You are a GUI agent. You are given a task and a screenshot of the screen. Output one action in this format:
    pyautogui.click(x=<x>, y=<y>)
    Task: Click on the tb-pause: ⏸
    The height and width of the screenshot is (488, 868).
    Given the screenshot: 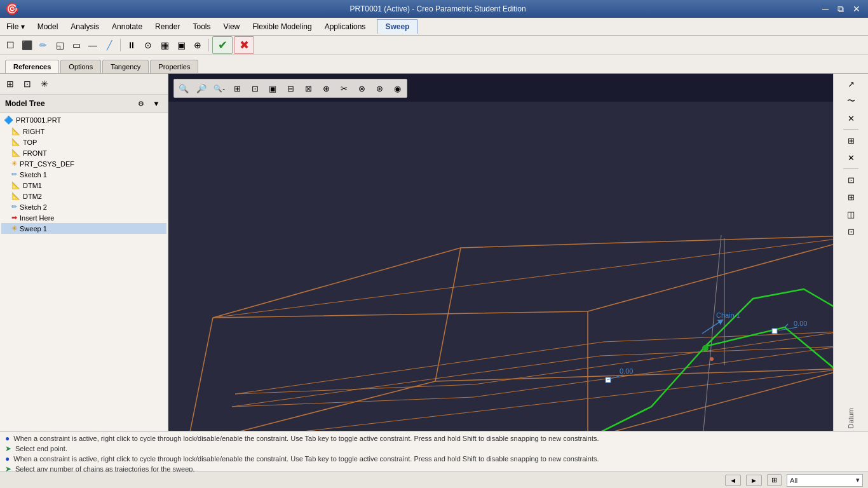 What is the action you would take?
    pyautogui.click(x=132, y=45)
    